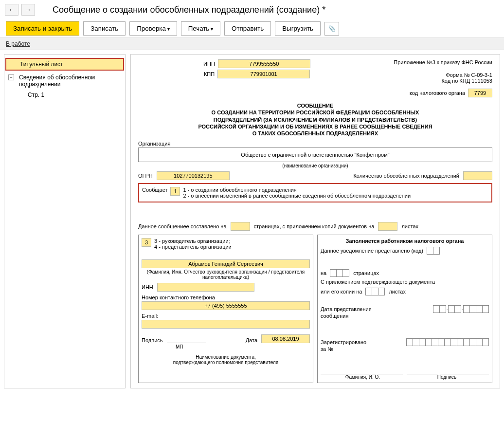 Image resolution: width=504 pixels, height=423 pixels. I want to click on print-dropdown: Печать, so click(200, 28).